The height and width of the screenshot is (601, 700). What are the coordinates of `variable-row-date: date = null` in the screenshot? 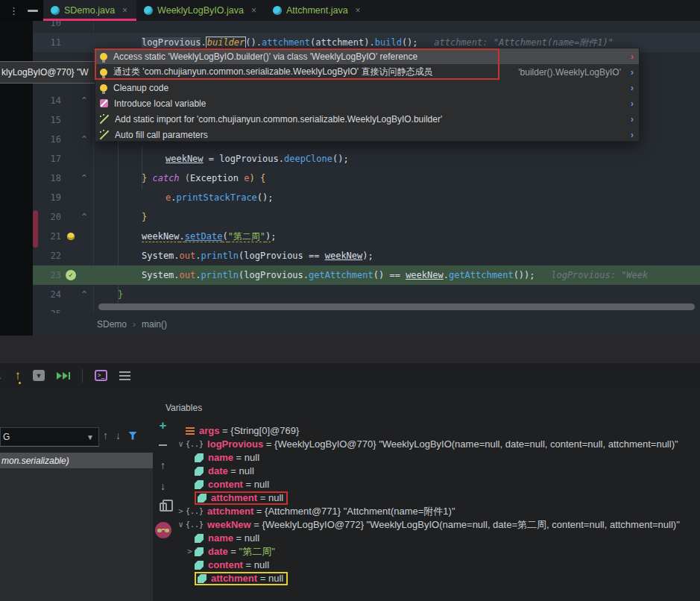 It's located at (437, 471).